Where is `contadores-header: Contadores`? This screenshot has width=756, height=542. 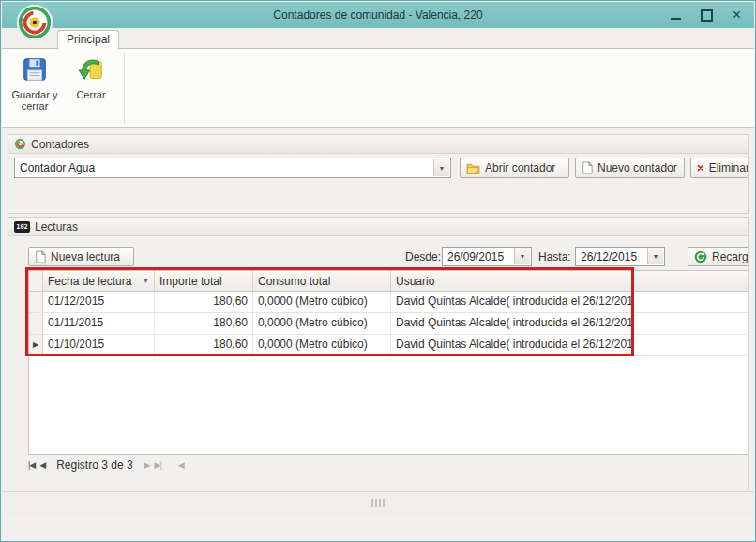
contadores-header: Contadores is located at coordinates (379, 144).